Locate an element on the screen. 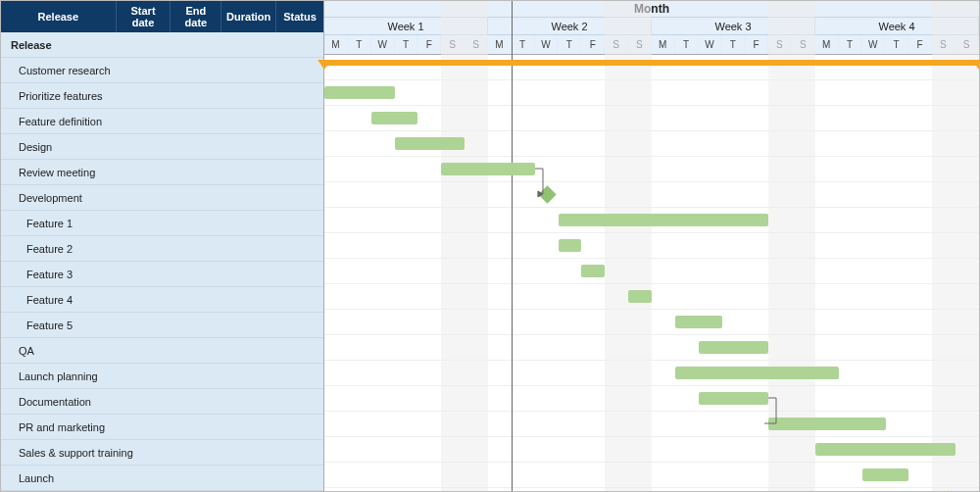  task-row: Feature 4 is located at coordinates (163, 300).